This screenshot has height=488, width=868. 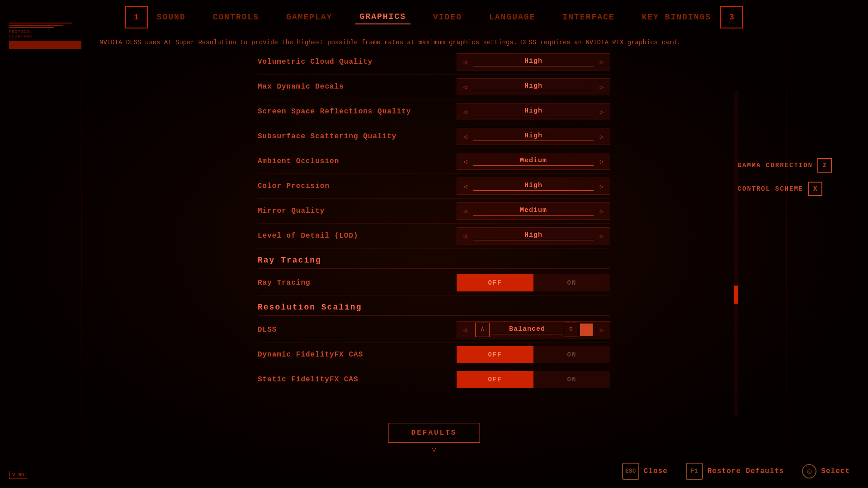 I want to click on restore-defaults-action: F1 Restore Defaults, so click(x=735, y=471).